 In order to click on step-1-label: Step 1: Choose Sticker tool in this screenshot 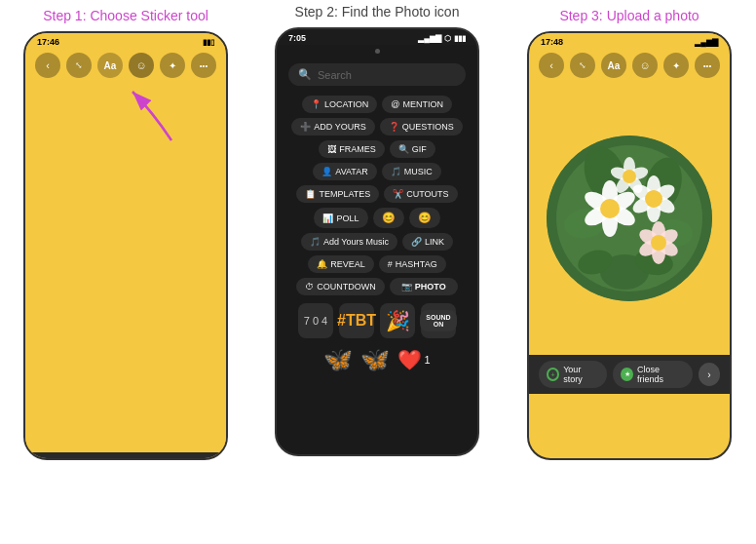, I will do `click(126, 16)`.